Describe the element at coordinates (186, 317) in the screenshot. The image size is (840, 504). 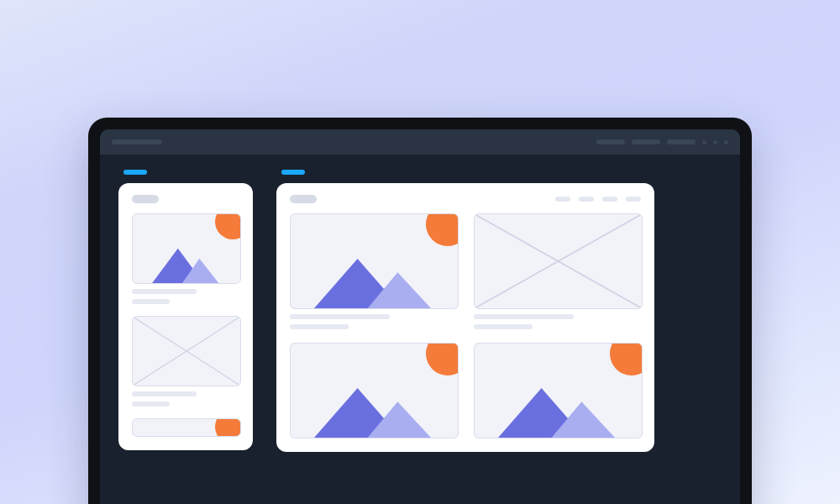
I see `canvas-panel` at that location.